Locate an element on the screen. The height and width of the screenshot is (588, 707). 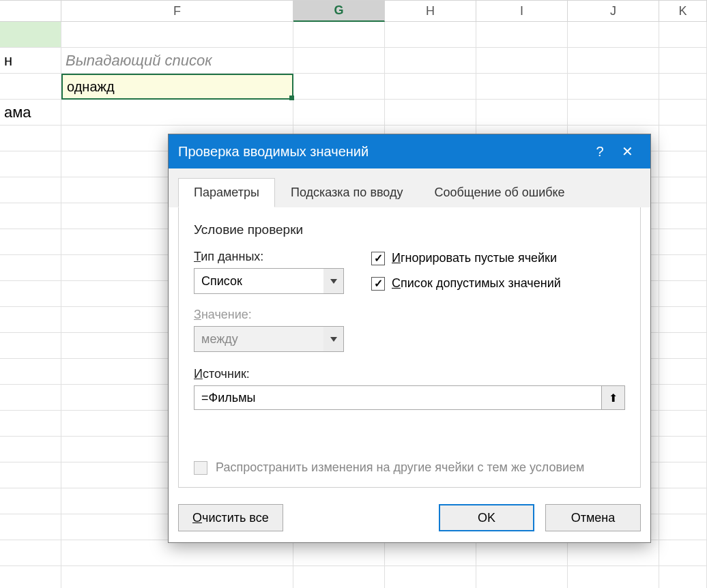
active-cell: однажд is located at coordinates (177, 87).